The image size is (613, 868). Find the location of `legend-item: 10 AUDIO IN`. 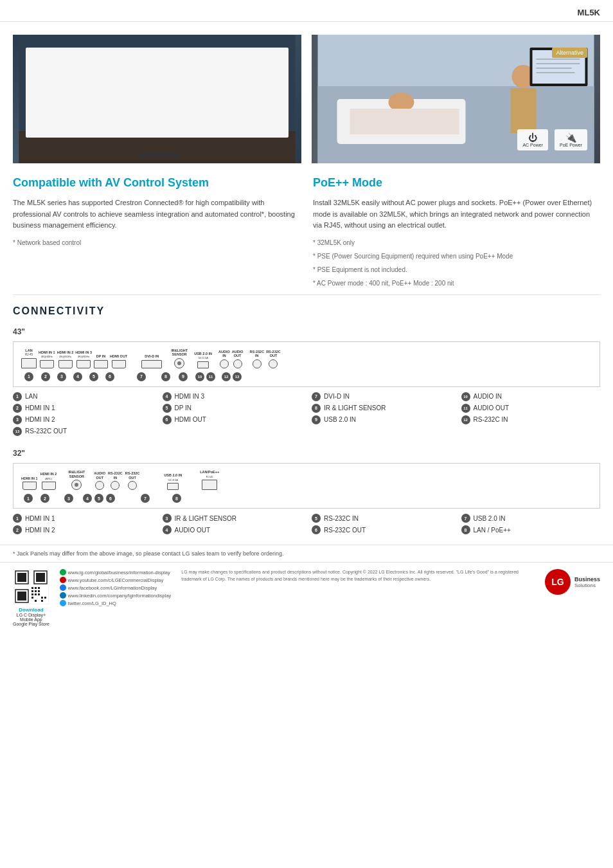

legend-item: 10 AUDIO IN is located at coordinates (531, 397).